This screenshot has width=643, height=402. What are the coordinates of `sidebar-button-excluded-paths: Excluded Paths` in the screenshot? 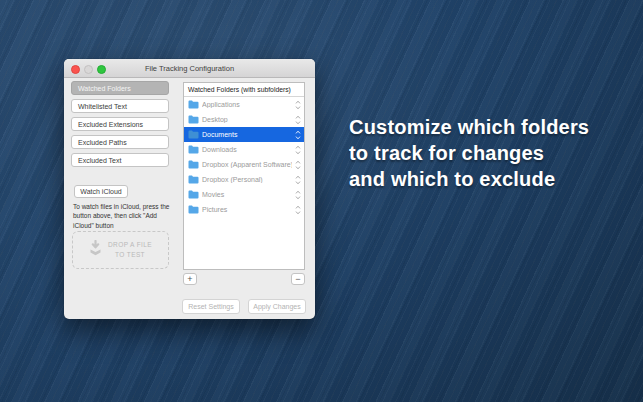 It's located at (120, 142).